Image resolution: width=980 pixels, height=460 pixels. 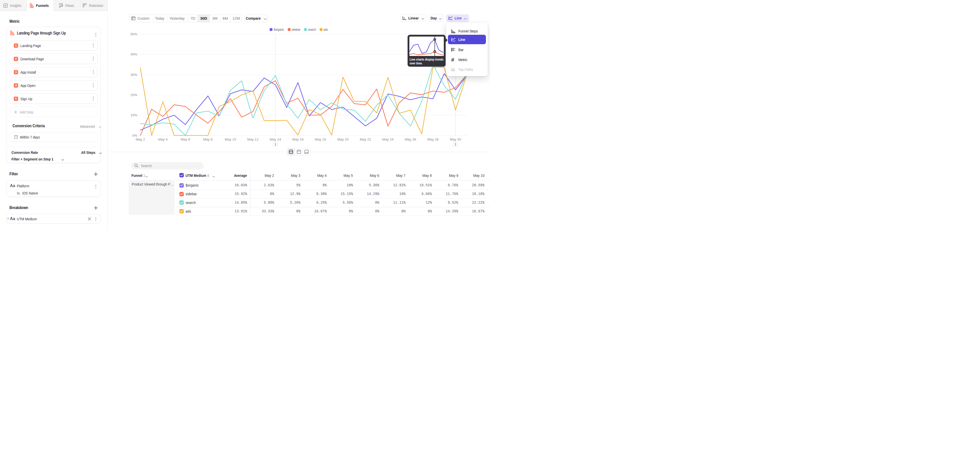 I want to click on svg-text: 10%, so click(x=134, y=115).